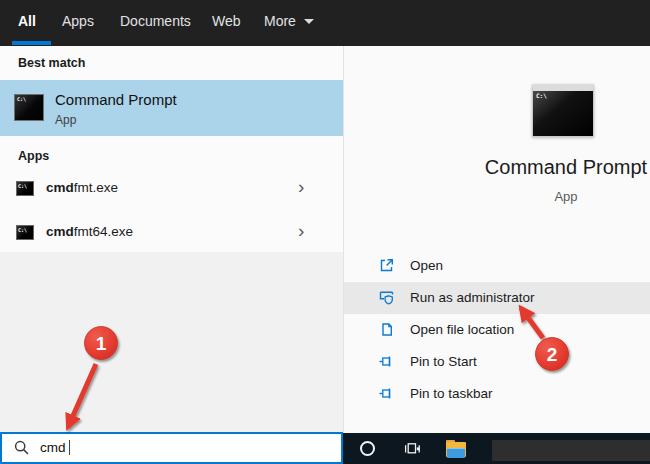 Image resolution: width=650 pixels, height=464 pixels. I want to click on action-open: Open, so click(497, 266).